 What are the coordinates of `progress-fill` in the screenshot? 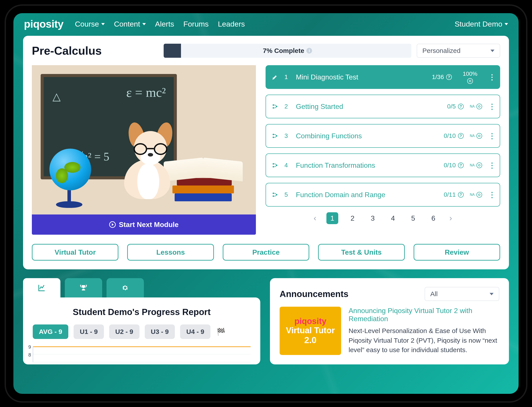 It's located at (172, 51).